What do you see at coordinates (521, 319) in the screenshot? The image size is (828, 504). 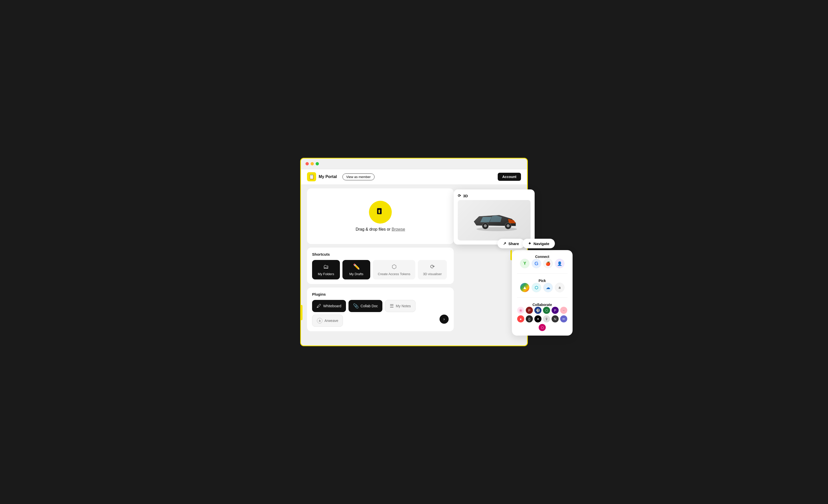 I see `collab-icon-7: ●` at bounding box center [521, 319].